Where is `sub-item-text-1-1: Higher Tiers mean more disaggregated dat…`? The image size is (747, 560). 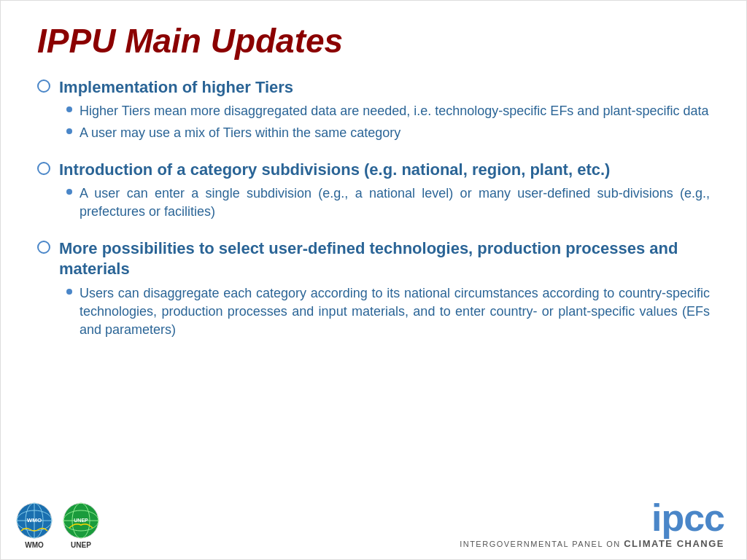 sub-item-text-1-1: Higher Tiers mean more disaggregated dat… is located at coordinates (394, 111).